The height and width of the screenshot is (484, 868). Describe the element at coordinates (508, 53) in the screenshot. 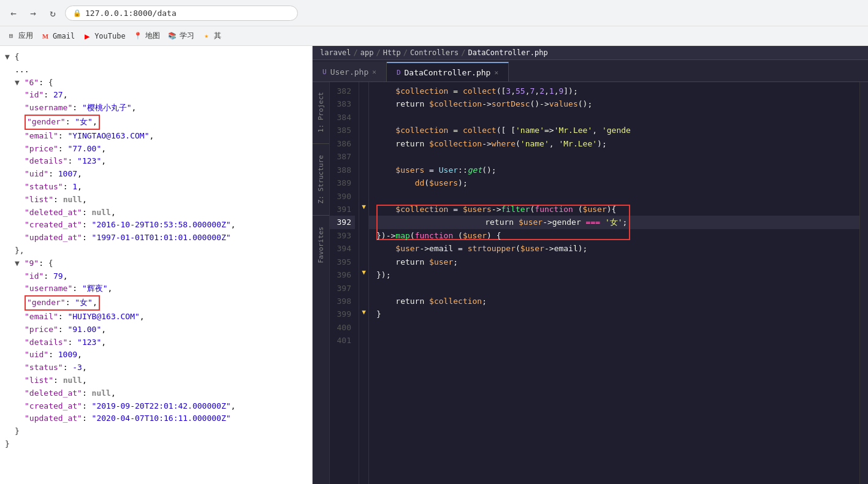

I see `breadcrumb-file: DataController.php` at that location.